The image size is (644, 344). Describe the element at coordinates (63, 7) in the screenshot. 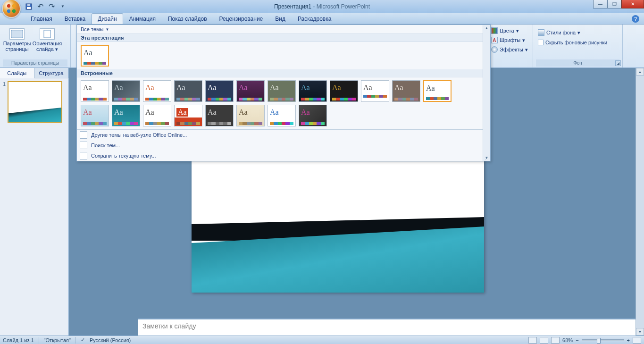

I see `qat-dropdown-icon: ▼` at that location.